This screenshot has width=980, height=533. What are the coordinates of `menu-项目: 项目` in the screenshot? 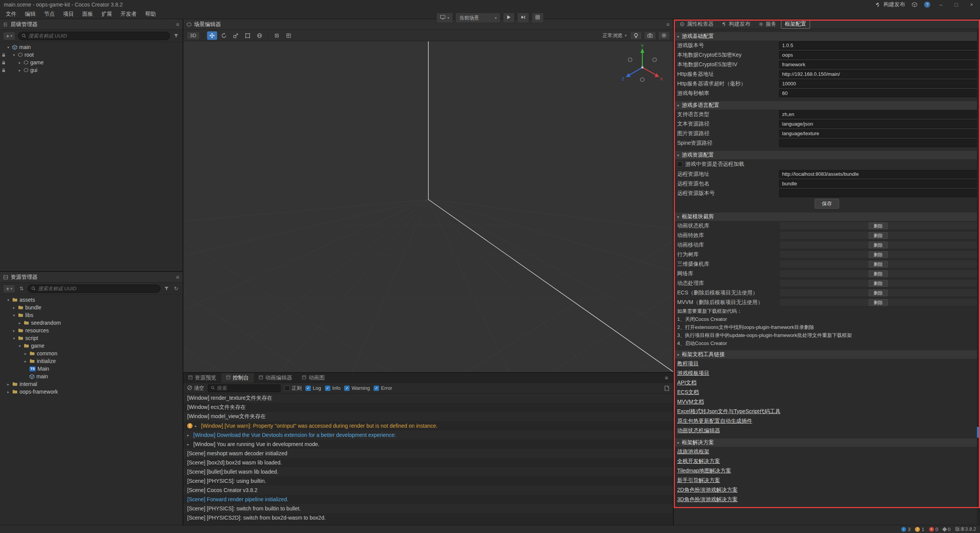 It's located at (69, 14).